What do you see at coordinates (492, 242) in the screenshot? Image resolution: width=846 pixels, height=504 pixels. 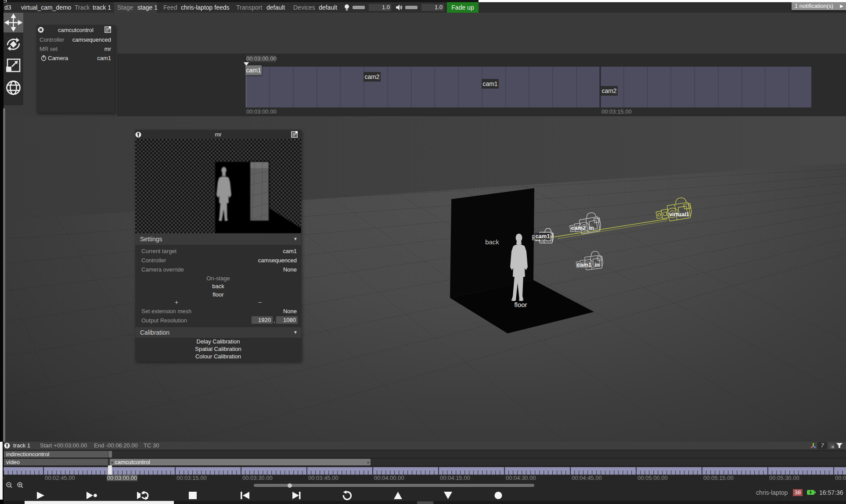 I see `svg-text: back` at bounding box center [492, 242].